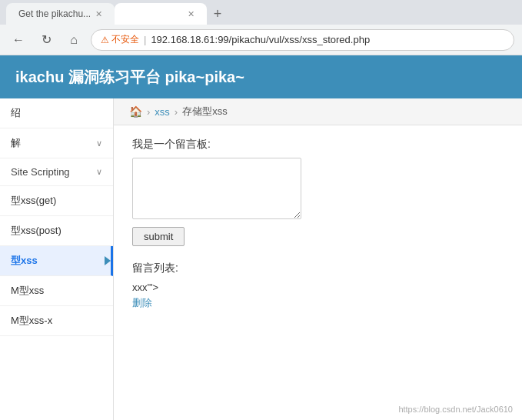  I want to click on breadcrumb-sep-1: ›, so click(148, 112).